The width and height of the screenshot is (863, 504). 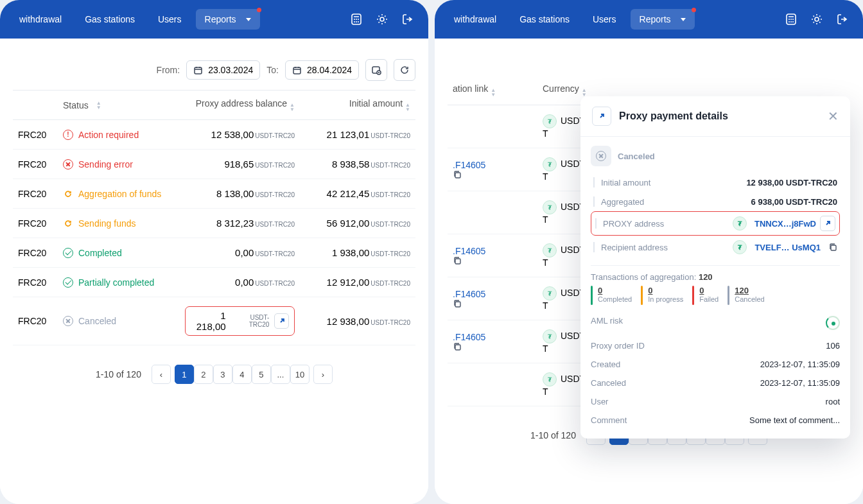 I want to click on balance-cell: 0,00USDT-TRC20, so click(x=240, y=282).